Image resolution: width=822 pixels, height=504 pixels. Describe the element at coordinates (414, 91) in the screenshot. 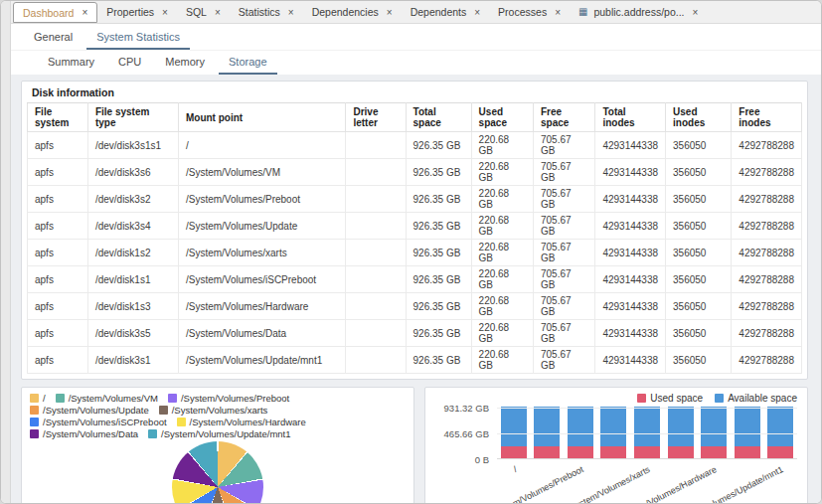

I see `disk-information-title: Disk information` at that location.